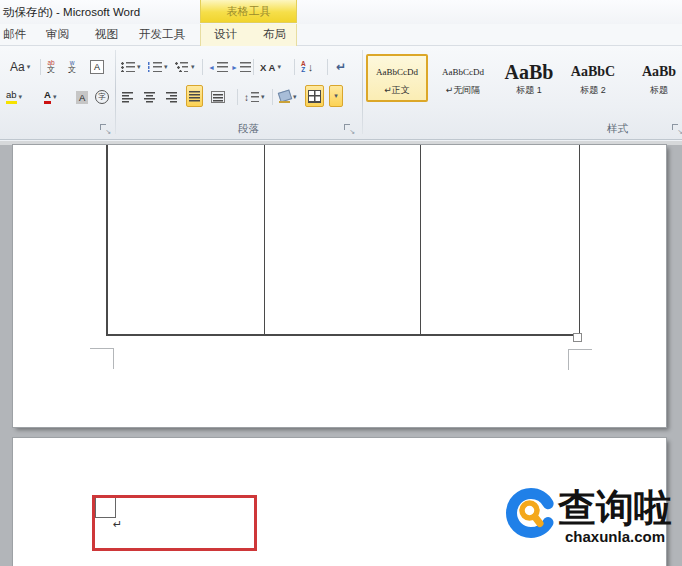 The width and height of the screenshot is (682, 566). I want to click on character-shading-icon: A, so click(82, 98).